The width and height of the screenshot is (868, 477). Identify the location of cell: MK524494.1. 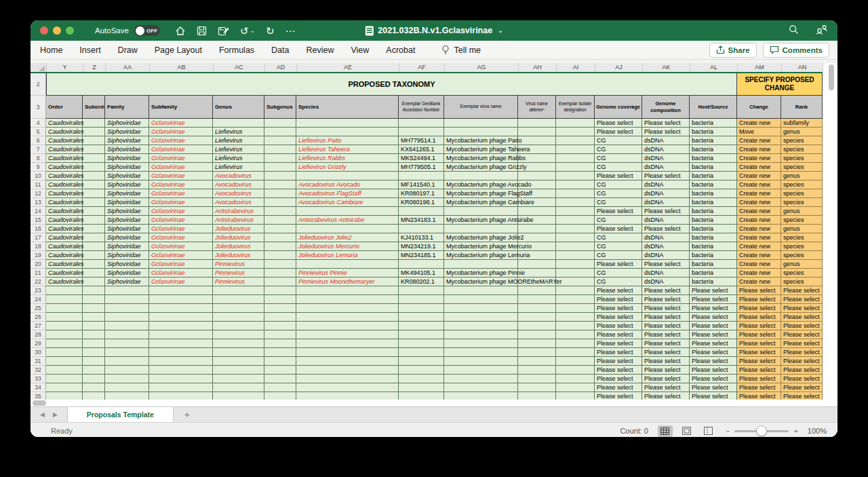
(422, 159).